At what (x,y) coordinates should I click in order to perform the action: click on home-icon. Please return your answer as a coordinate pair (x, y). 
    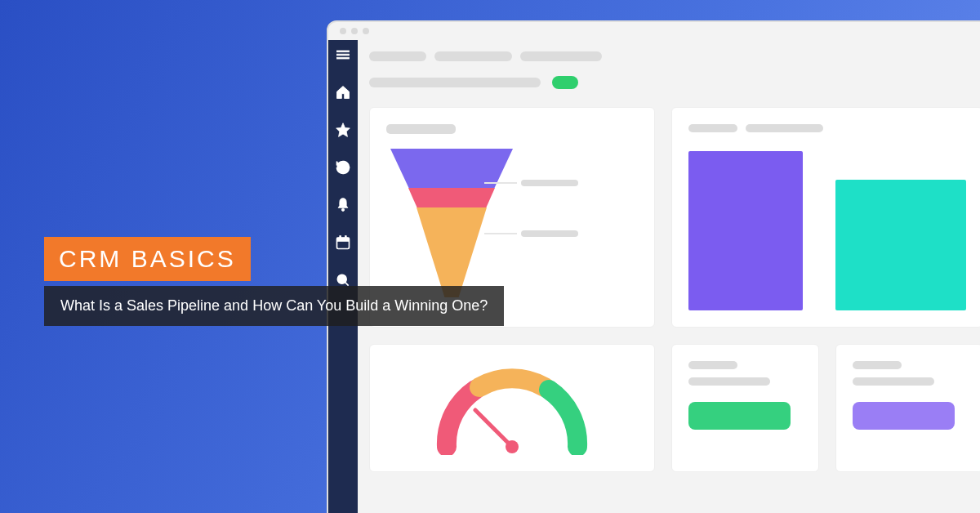
    Looking at the image, I should click on (343, 92).